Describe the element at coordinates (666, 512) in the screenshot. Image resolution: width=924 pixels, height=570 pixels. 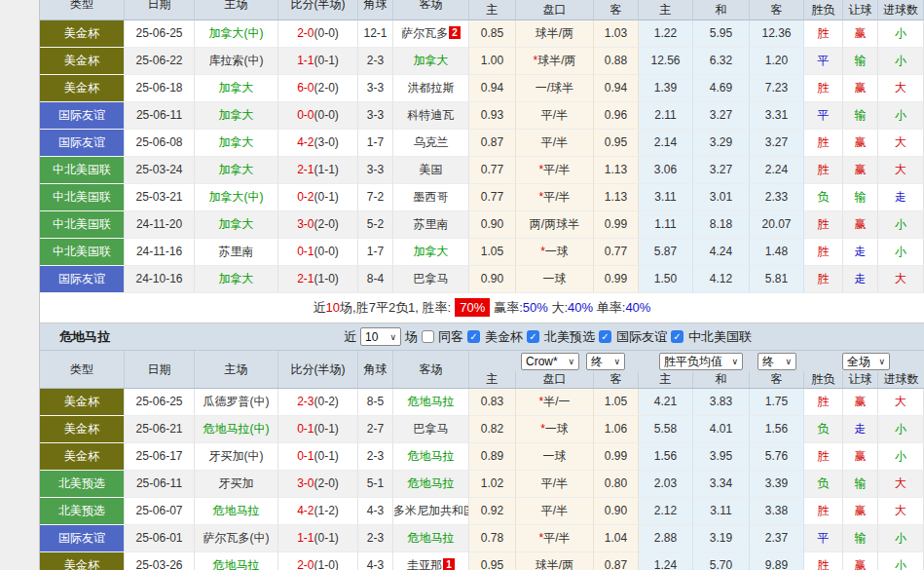
I see `eu-home-odds: 2.12` at that location.